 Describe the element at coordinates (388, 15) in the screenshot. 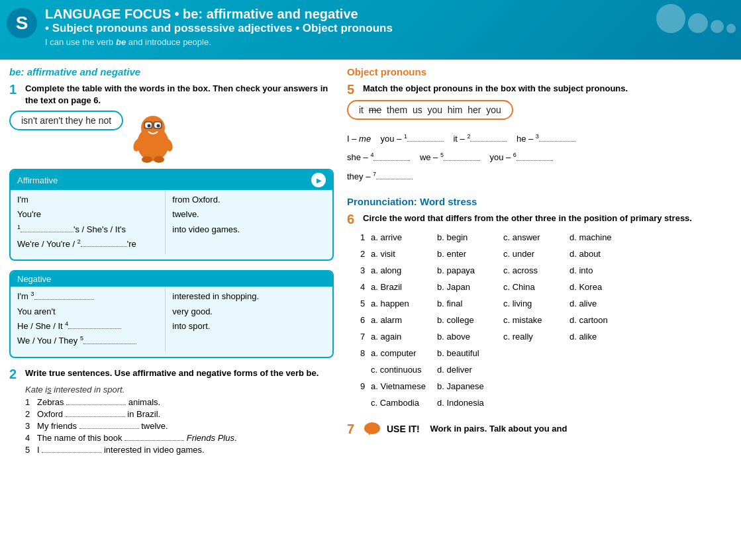

I see `header-title-line1: LANGUAGE FOCUS • be: affirmative and neg…` at that location.